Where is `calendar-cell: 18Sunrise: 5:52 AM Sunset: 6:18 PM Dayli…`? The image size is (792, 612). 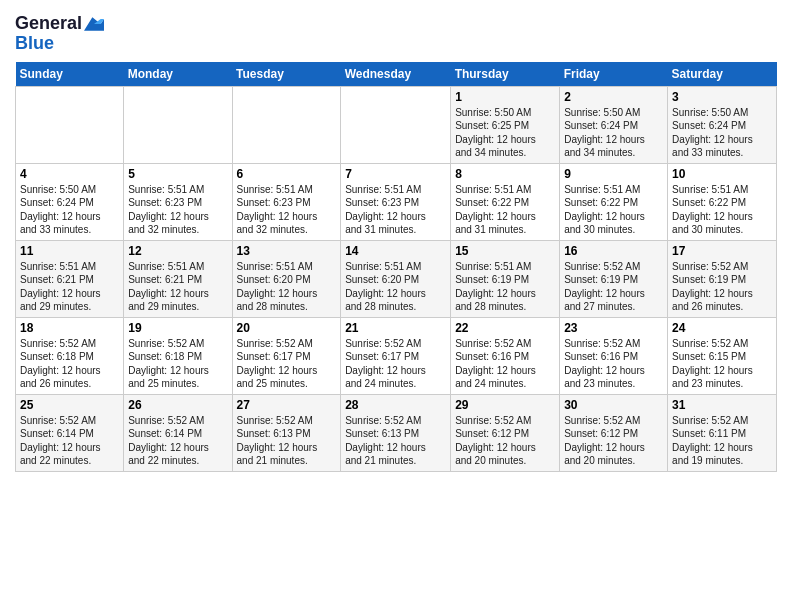 calendar-cell: 18Sunrise: 5:52 AM Sunset: 6:18 PM Dayli… is located at coordinates (70, 356).